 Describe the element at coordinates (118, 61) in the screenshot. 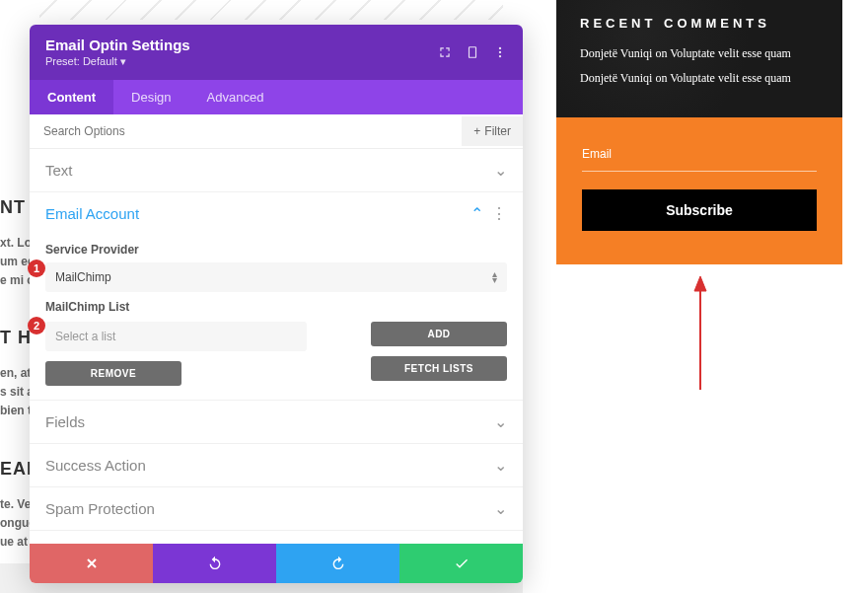

I see `preset-dropdown: Preset: Default ▾` at that location.